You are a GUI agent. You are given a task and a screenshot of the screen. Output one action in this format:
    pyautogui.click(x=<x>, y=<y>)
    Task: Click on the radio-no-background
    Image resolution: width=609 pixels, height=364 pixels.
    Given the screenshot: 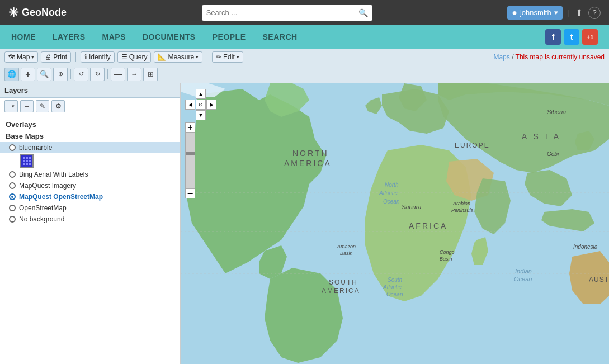 What is the action you would take?
    pyautogui.click(x=12, y=219)
    